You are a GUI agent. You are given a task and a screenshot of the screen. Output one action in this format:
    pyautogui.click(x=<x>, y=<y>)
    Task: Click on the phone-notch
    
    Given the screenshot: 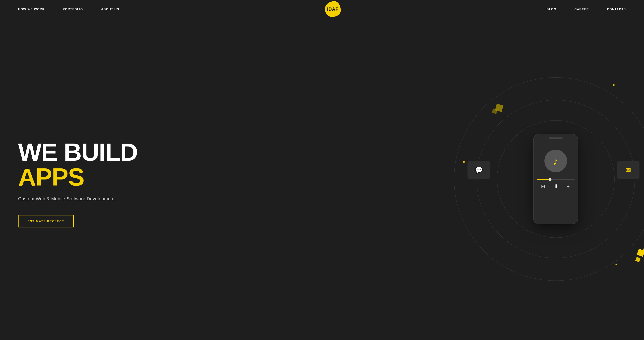 What is the action you would take?
    pyautogui.click(x=556, y=138)
    